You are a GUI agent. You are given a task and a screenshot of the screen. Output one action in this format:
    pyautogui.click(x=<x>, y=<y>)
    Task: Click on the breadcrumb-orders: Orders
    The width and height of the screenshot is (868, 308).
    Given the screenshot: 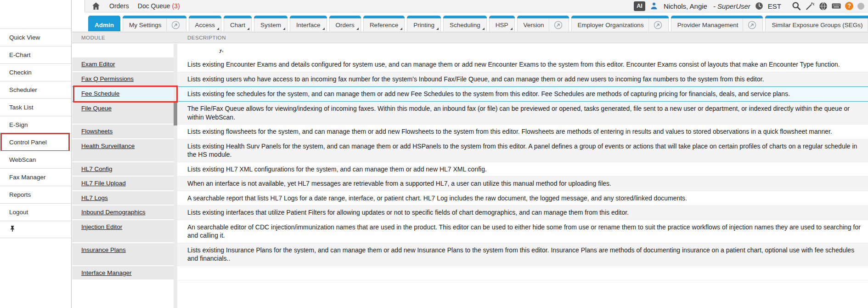 What is the action you would take?
    pyautogui.click(x=119, y=6)
    